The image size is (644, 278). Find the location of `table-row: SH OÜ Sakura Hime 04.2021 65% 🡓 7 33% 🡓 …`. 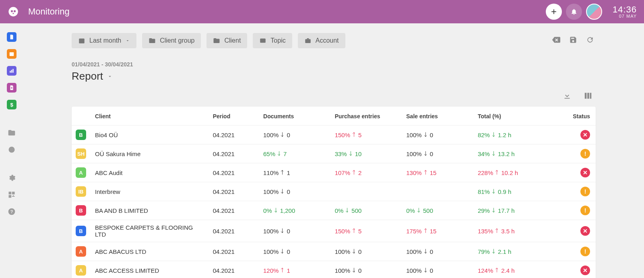

table-row: SH OÜ Sakura Hime 04.2021 65% 🡓 7 33% 🡓 … is located at coordinates (334, 154).